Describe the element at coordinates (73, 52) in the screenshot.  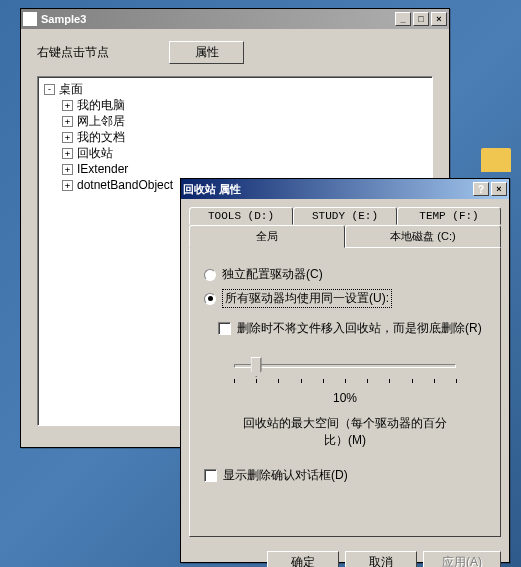
I see `instruction-label: 右键点击节点` at that location.